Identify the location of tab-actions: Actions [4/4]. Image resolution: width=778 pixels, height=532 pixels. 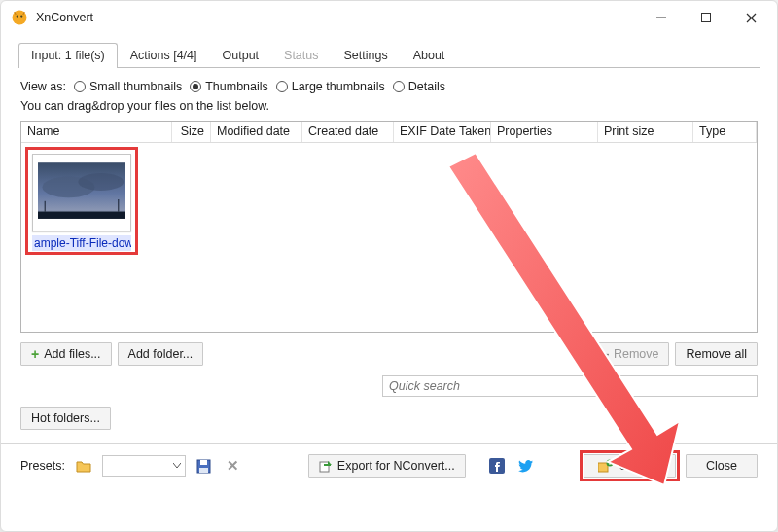
(163, 55).